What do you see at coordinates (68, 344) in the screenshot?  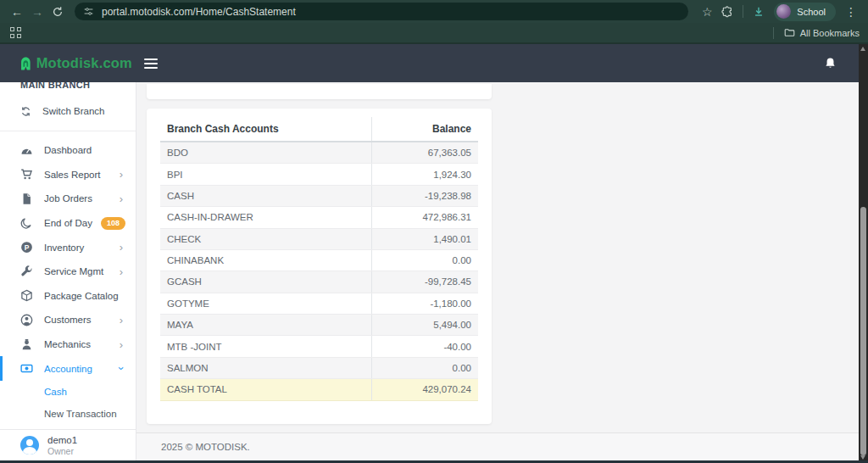 I see `sidebar-item-mechanics: Mechanics›` at bounding box center [68, 344].